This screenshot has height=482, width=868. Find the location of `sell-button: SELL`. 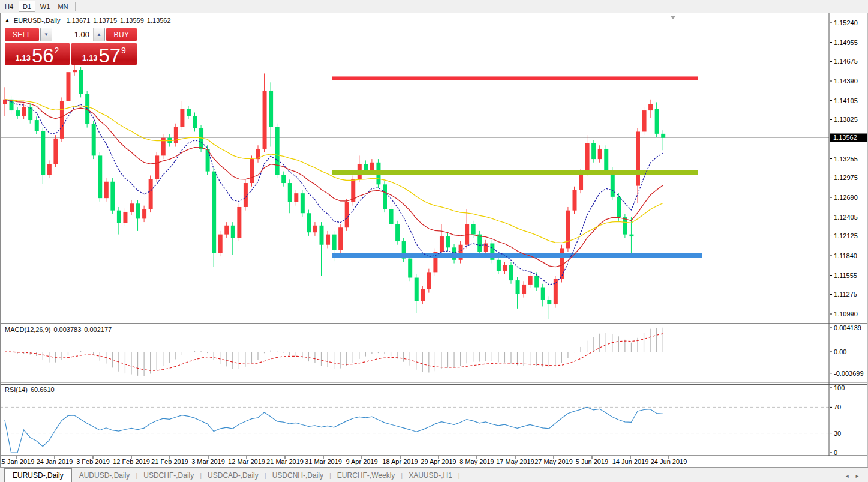

sell-button: SELL is located at coordinates (22, 35).